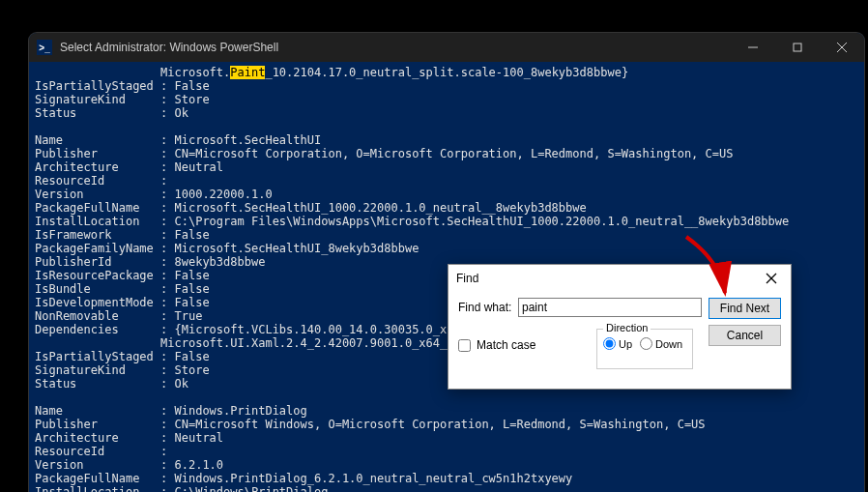  Describe the element at coordinates (618, 344) in the screenshot. I see `direction-up-option: Up` at that location.